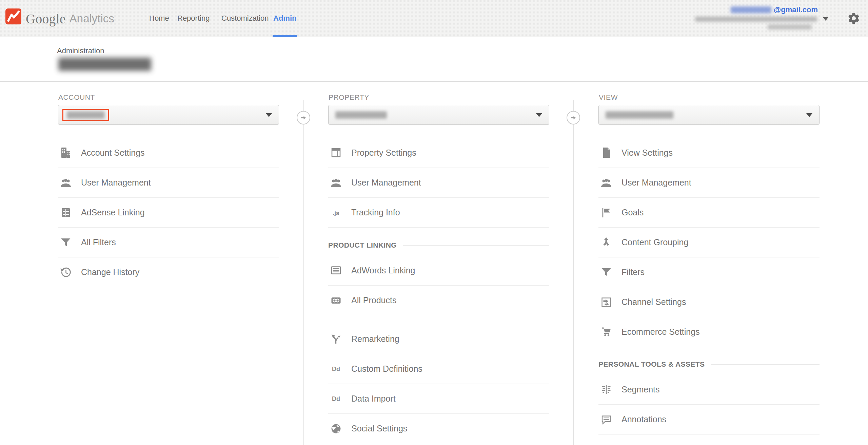  What do you see at coordinates (439, 241) in the screenshot?
I see `section-header: PRODUCT LINKING` at bounding box center [439, 241].